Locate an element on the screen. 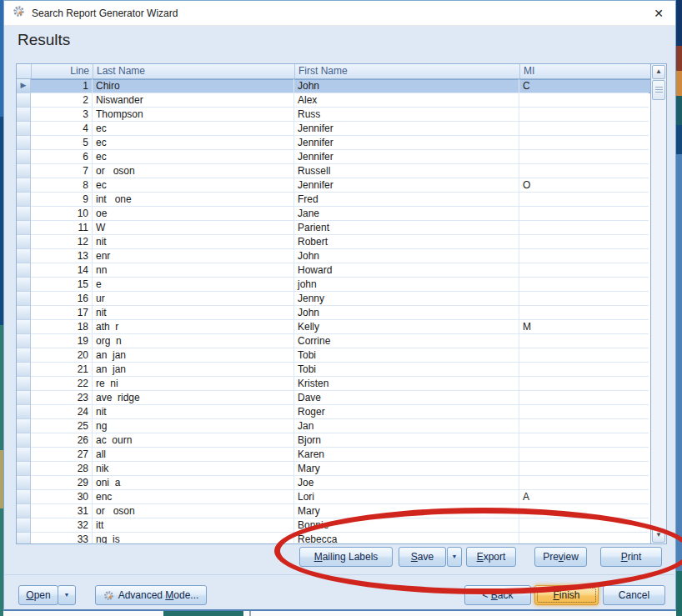  table-row: 14nnHoward is located at coordinates (333, 270).